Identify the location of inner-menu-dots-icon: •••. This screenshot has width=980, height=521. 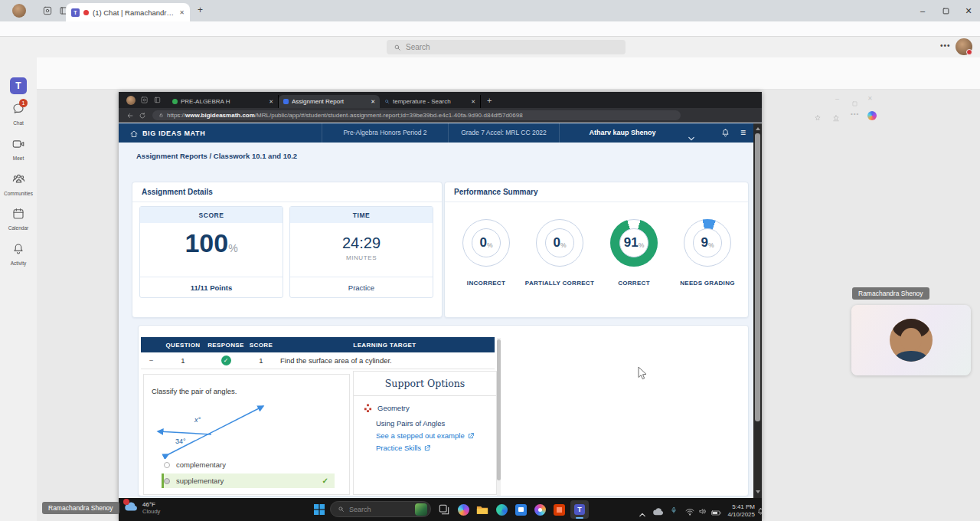
(854, 113).